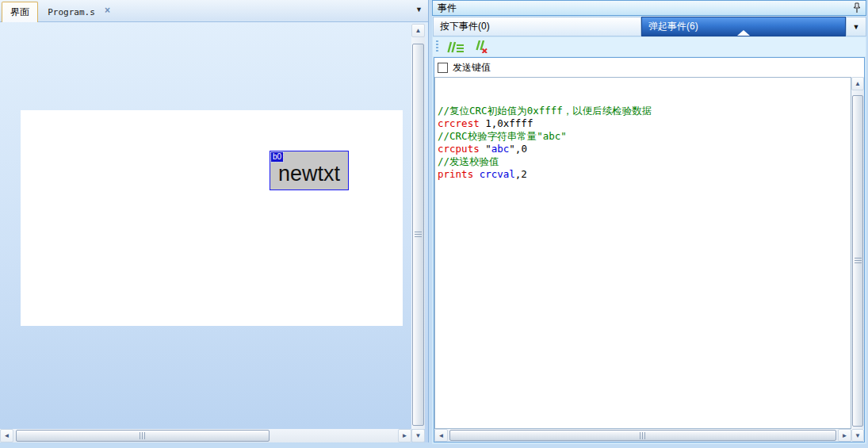 The image size is (868, 448). What do you see at coordinates (480, 47) in the screenshot?
I see `uncomment-icon` at bounding box center [480, 47].